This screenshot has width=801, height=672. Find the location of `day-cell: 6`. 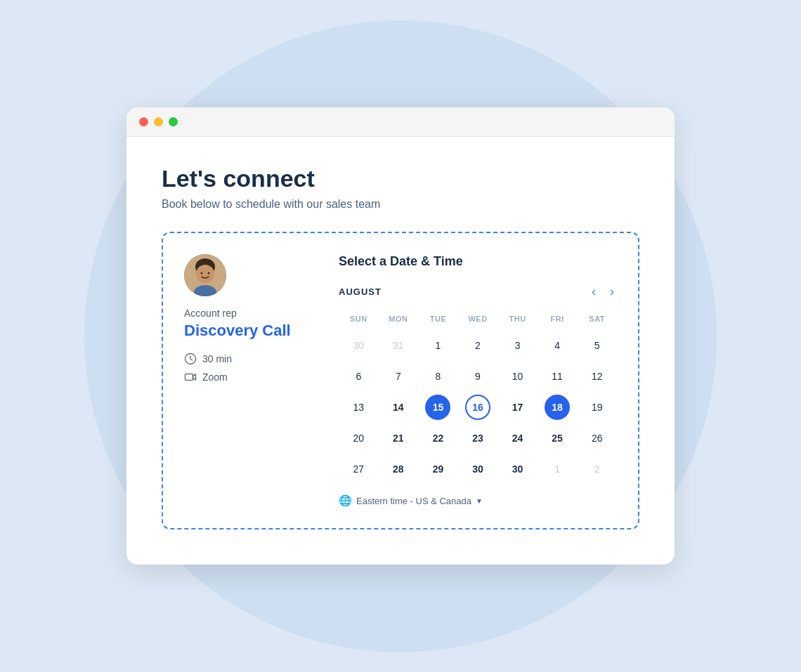

day-cell: 6 is located at coordinates (358, 376).